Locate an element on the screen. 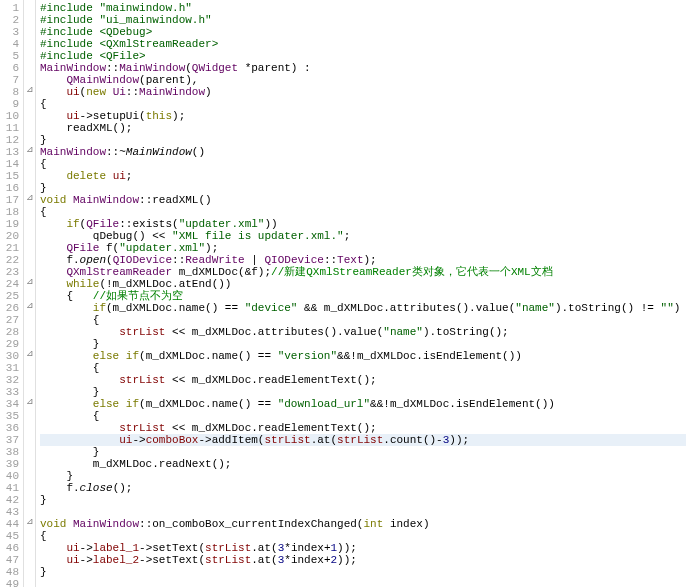  line-number: 23 is located at coordinates (10, 272).